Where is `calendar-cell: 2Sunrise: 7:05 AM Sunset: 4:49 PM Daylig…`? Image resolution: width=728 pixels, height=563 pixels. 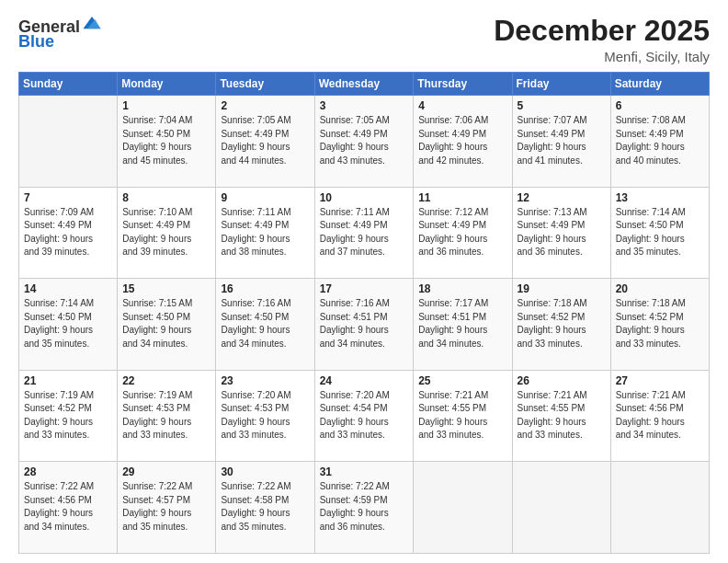
calendar-cell: 2Sunrise: 7:05 AM Sunset: 4:49 PM Daylig… is located at coordinates (265, 142).